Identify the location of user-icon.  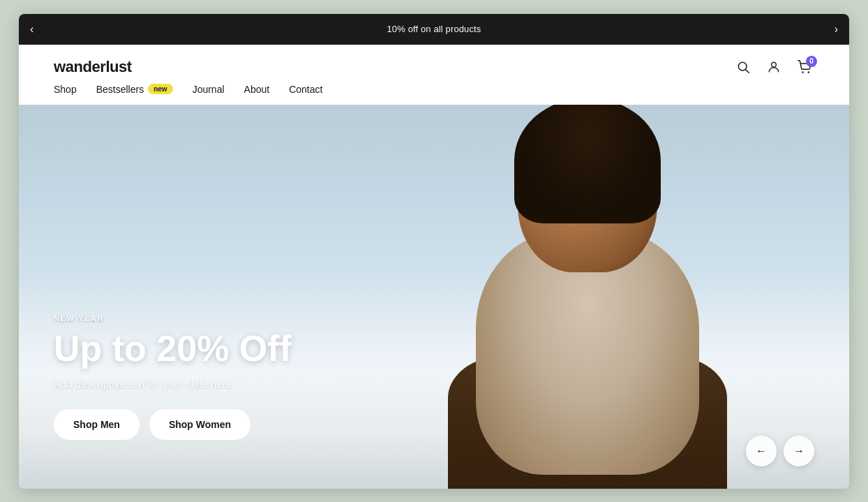
(774, 67).